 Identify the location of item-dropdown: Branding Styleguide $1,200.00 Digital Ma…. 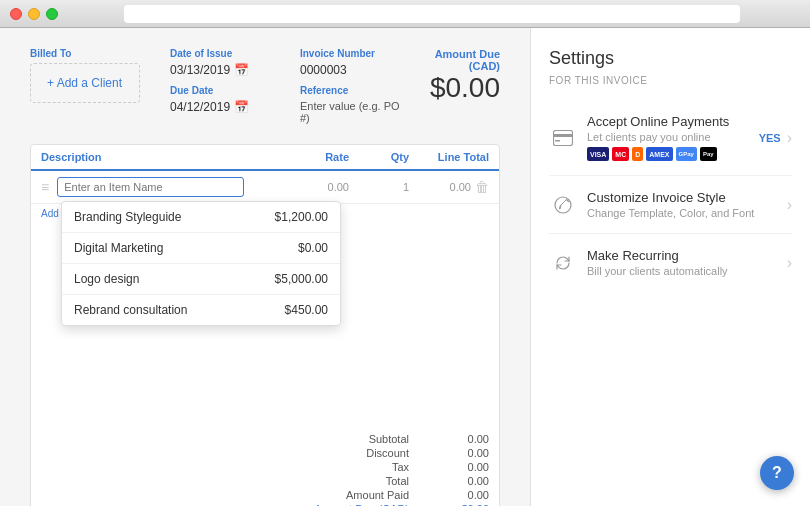
(201, 264).